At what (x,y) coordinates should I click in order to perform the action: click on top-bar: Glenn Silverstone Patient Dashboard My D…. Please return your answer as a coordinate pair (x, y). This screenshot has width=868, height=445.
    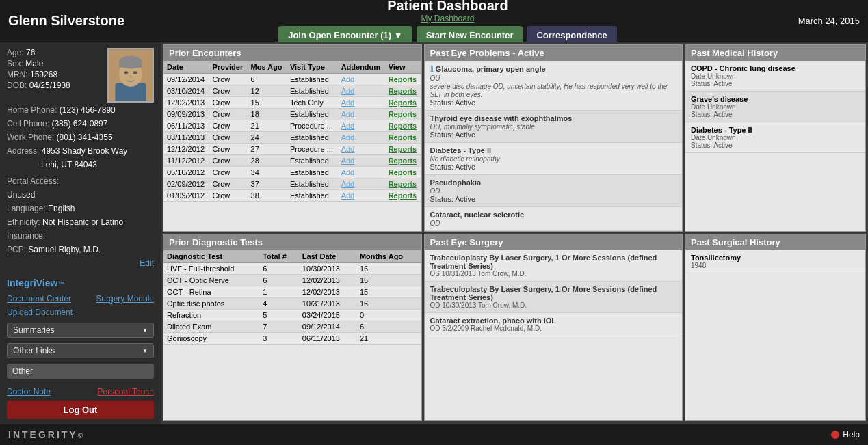
    Looking at the image, I should click on (434, 21).